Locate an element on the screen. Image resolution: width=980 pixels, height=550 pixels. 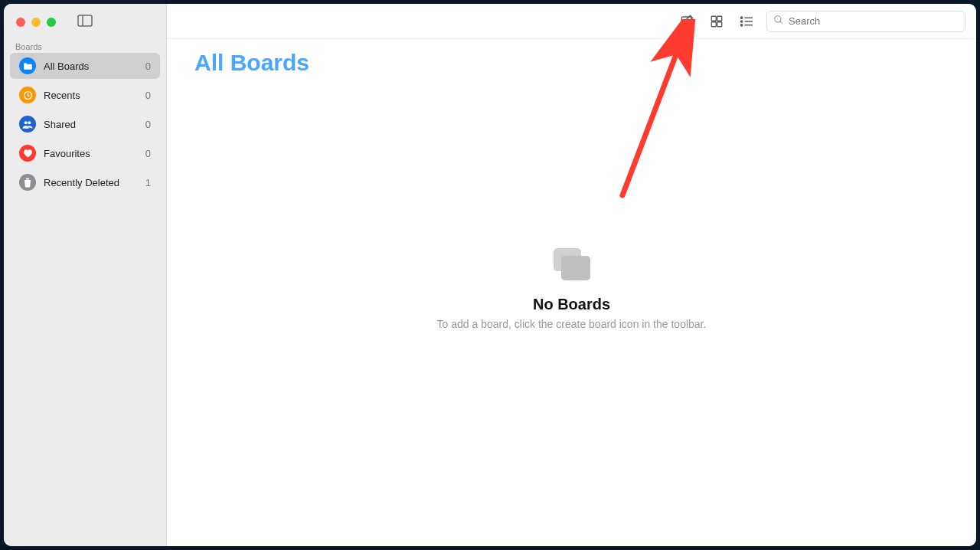
toggle-sidebar-button is located at coordinates (85, 22).